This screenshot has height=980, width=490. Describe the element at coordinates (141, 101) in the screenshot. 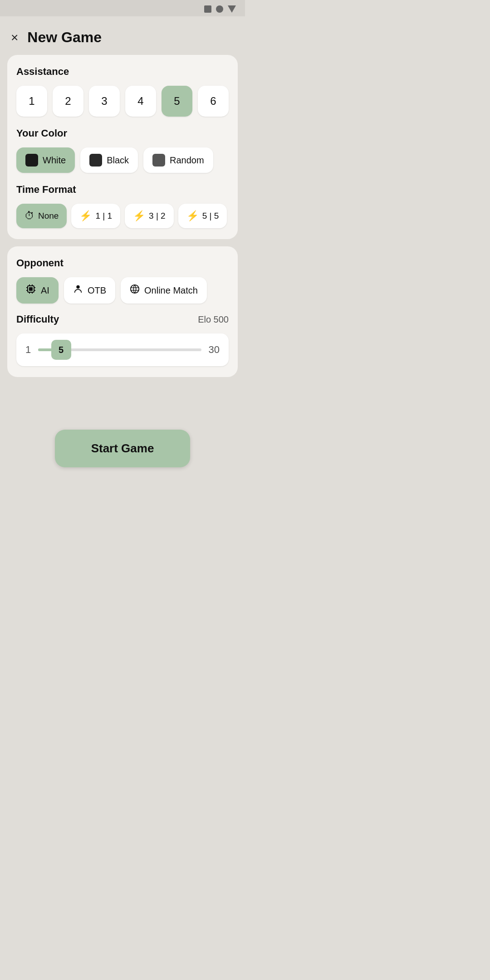

I see `assist-btn-4: 4` at that location.